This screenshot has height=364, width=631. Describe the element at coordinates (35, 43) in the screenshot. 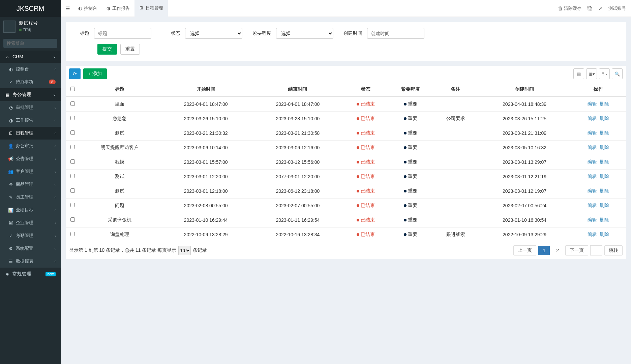

I see `menu-search-input` at that location.